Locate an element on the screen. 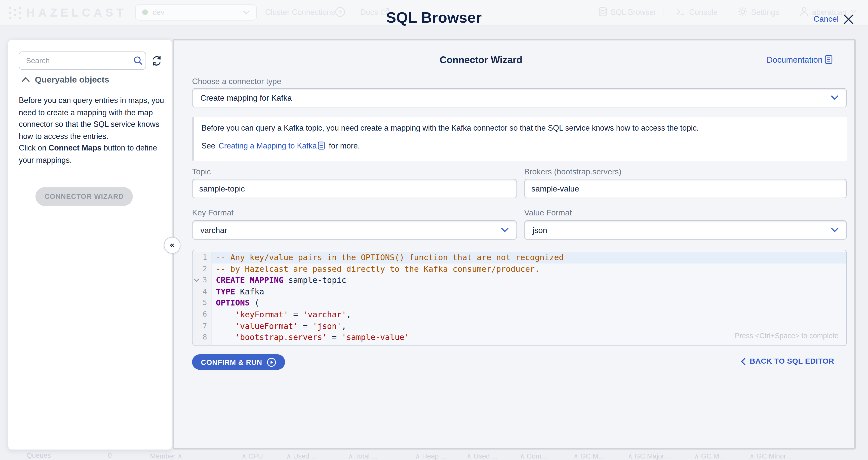 The width and height of the screenshot is (868, 460). dimmed-app-header: HAZELCAST dev Cluster Connections Docs S… is located at coordinates (434, 13).